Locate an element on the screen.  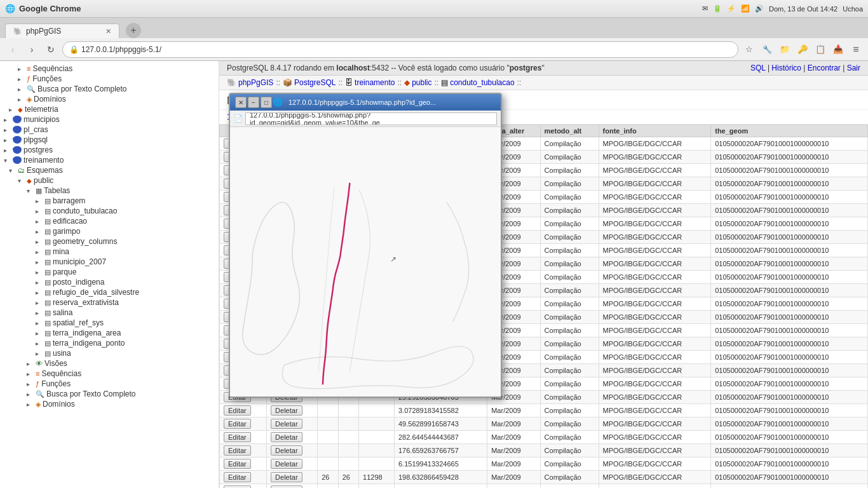
sidebar-item-dominios-1: ▸ ◈ Domínios is located at coordinates (109, 99).